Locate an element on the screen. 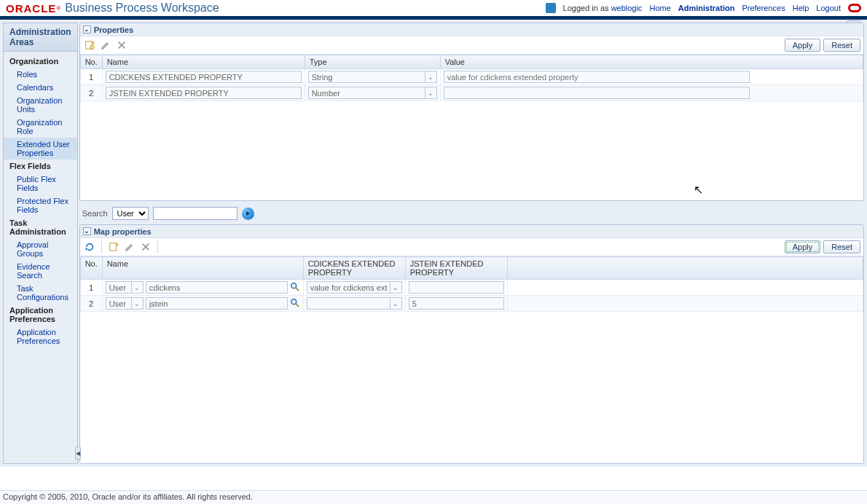  search-type-select: User is located at coordinates (130, 213).